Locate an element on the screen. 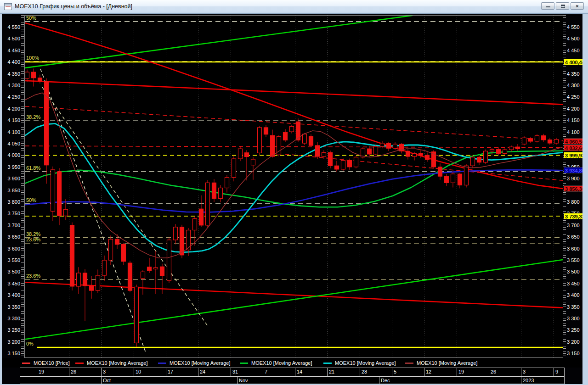 The image size is (588, 385). y-axis-label: 4 450 is located at coordinates (10, 50).